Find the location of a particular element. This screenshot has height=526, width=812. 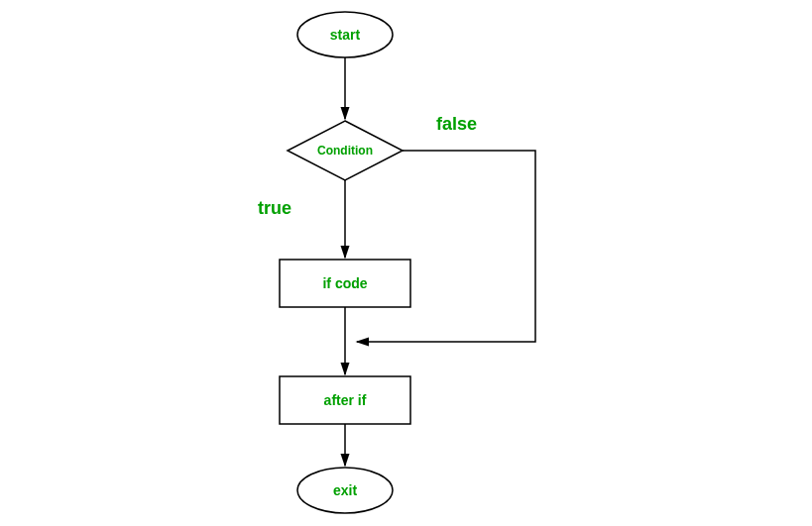

edge-false is located at coordinates (446, 246).